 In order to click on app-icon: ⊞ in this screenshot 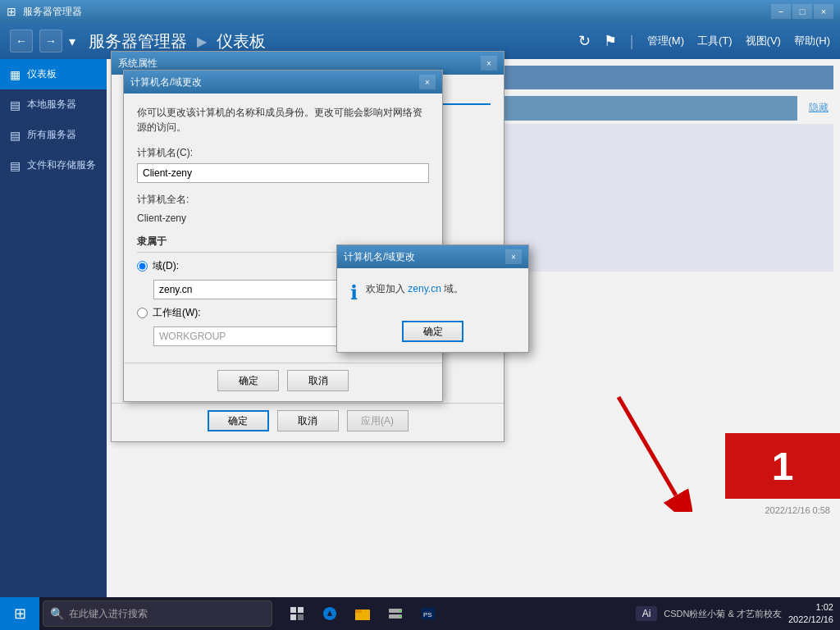, I will do `click(11, 11)`.